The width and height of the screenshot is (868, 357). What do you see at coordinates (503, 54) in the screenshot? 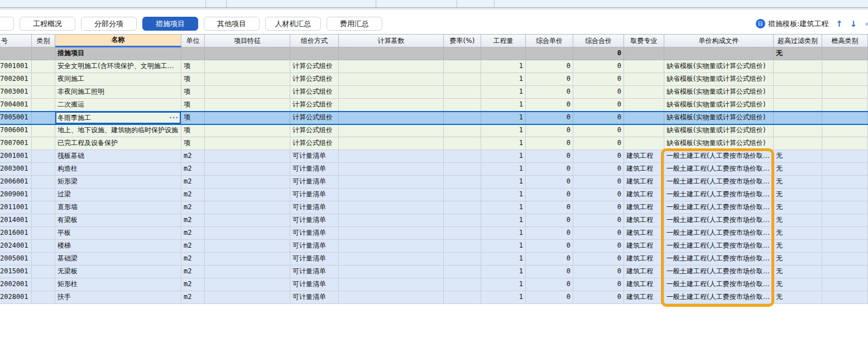
I see `group-cell-quantity` at bounding box center [503, 54].